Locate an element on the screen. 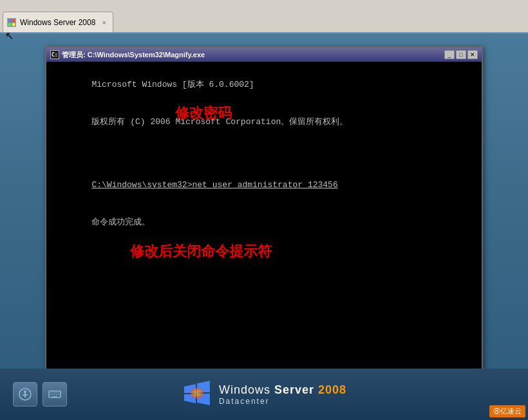  tab-icon is located at coordinates (12, 23).